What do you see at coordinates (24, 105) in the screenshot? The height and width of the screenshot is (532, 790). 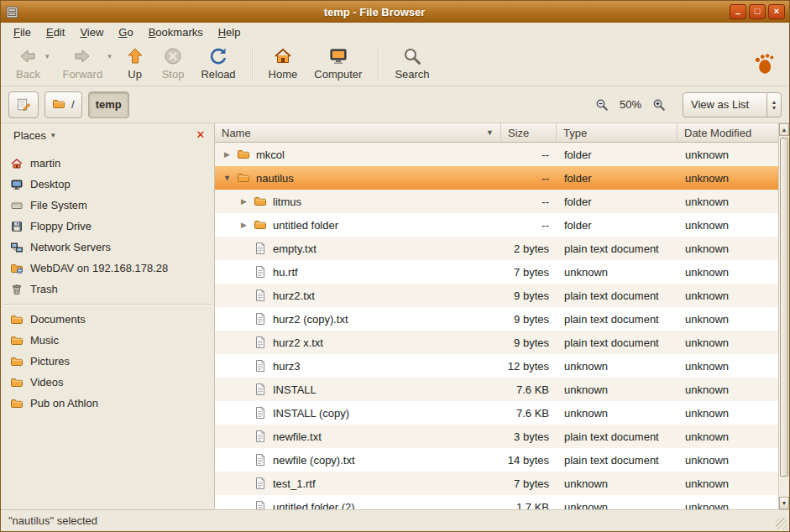 I see `edit-location-toggle` at bounding box center [24, 105].